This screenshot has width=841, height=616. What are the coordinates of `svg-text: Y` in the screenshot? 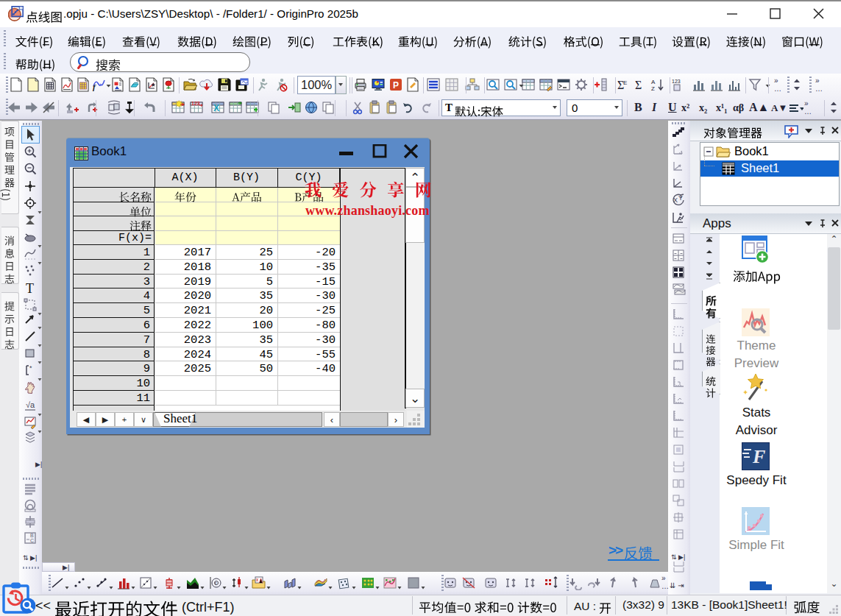 It's located at (681, 198).